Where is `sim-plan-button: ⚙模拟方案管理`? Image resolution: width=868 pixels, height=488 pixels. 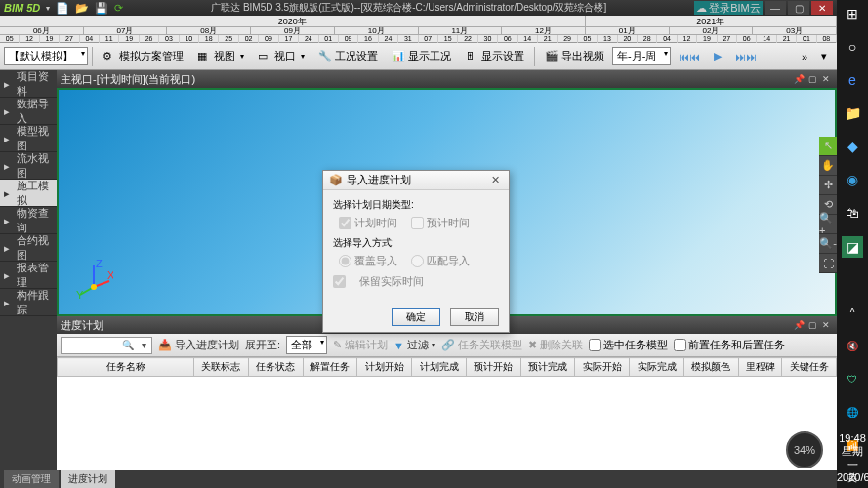
sim-plan-button: ⚙模拟方案管理 is located at coordinates (143, 57).